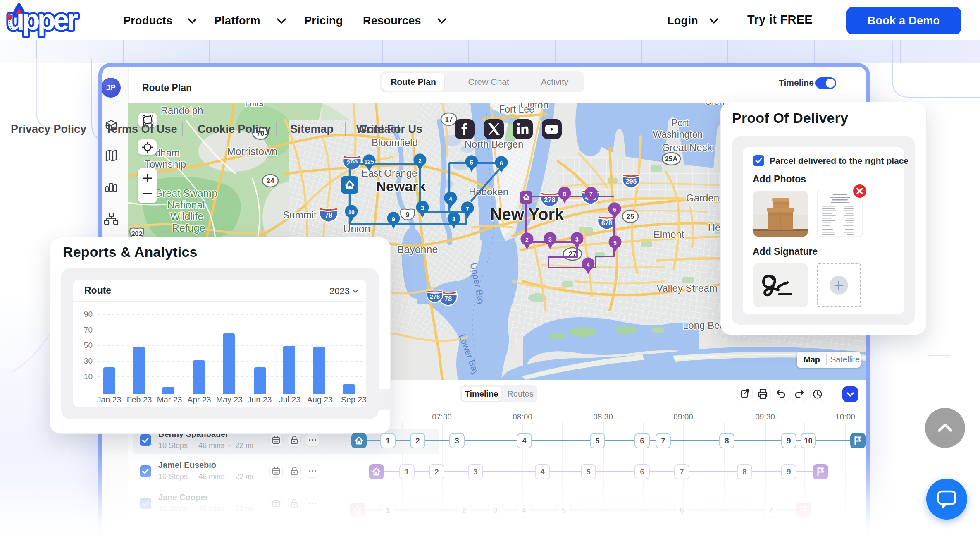 This screenshot has width=980, height=546. I want to click on svg-text: 25, so click(631, 217).